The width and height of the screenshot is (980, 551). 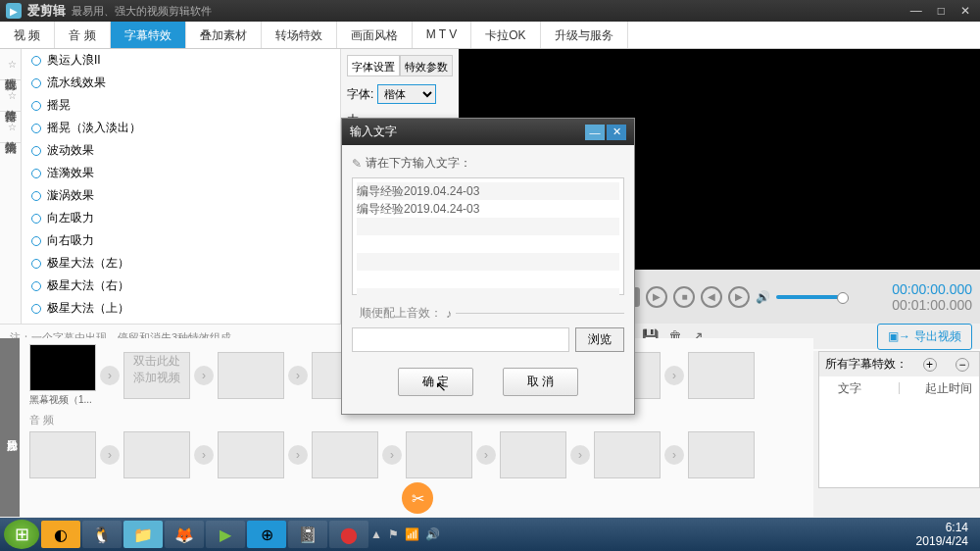 I want to click on effect-item: 奥运人浪II, so click(x=180, y=61).